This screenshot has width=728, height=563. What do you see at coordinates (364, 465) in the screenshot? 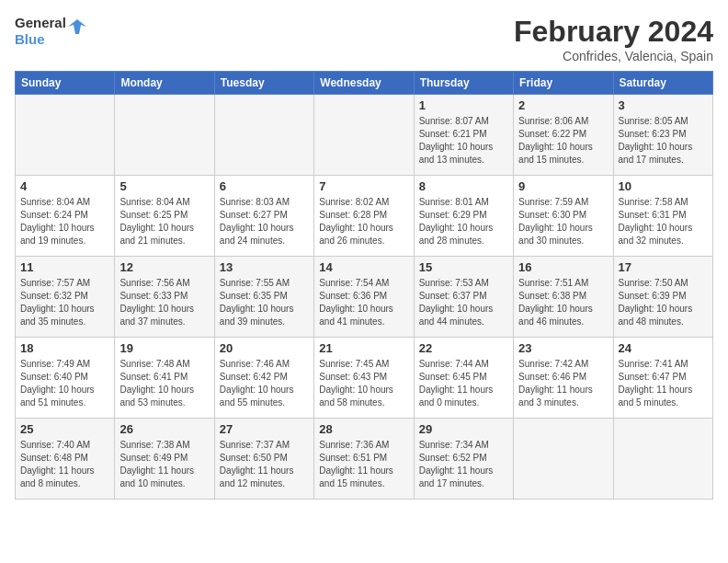
I see `day-info: Sunrise: 7:36 AM Sunset: 6:51 PM Dayligh…` at bounding box center [364, 465].